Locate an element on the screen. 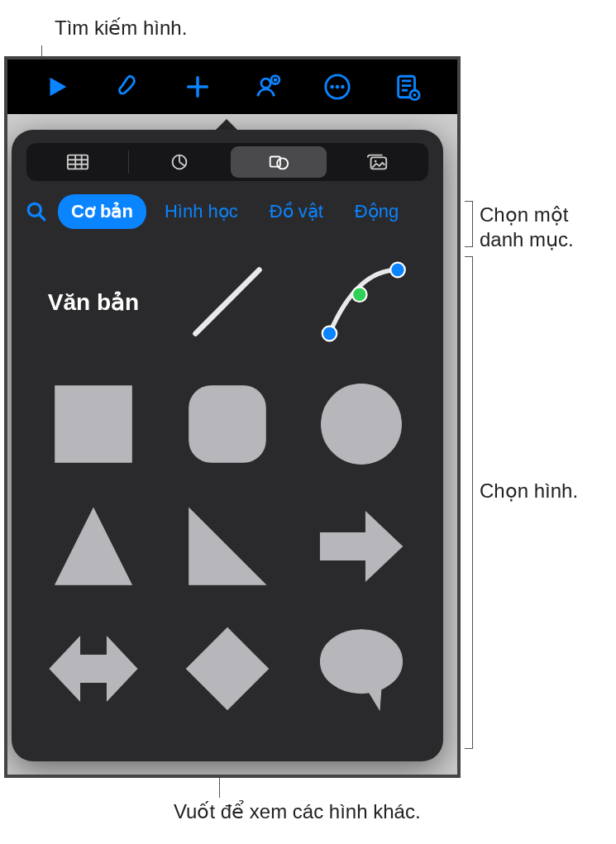 The width and height of the screenshot is (616, 844). category-row: Cơ bản Hình học Đồ vật Động is located at coordinates (227, 213).